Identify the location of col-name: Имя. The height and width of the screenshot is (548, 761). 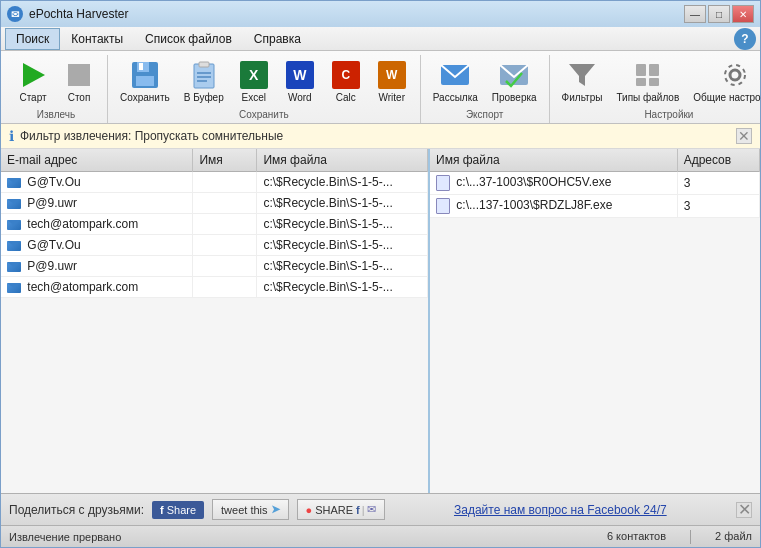
(225, 160).